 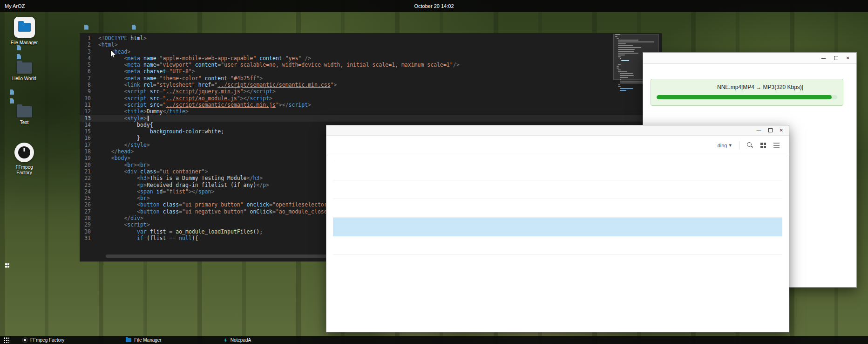 What do you see at coordinates (558, 227) in the screenshot?
I see `list-item-selected` at bounding box center [558, 227].